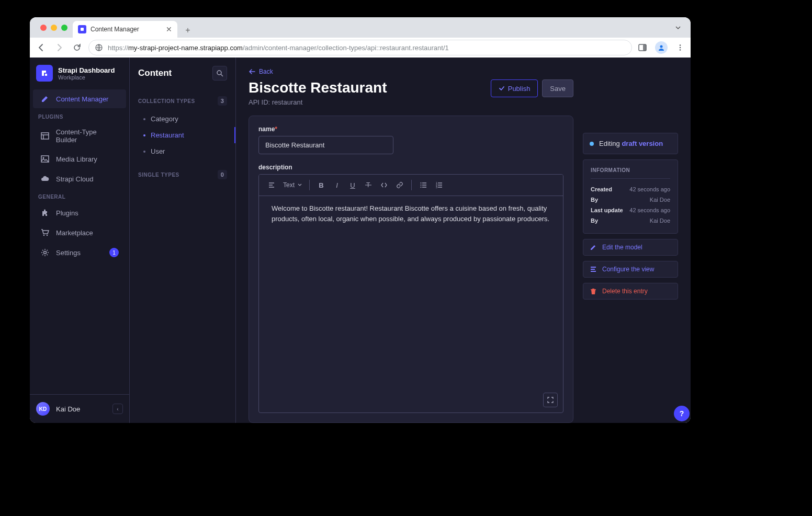  I want to click on expand-icon, so click(550, 400).